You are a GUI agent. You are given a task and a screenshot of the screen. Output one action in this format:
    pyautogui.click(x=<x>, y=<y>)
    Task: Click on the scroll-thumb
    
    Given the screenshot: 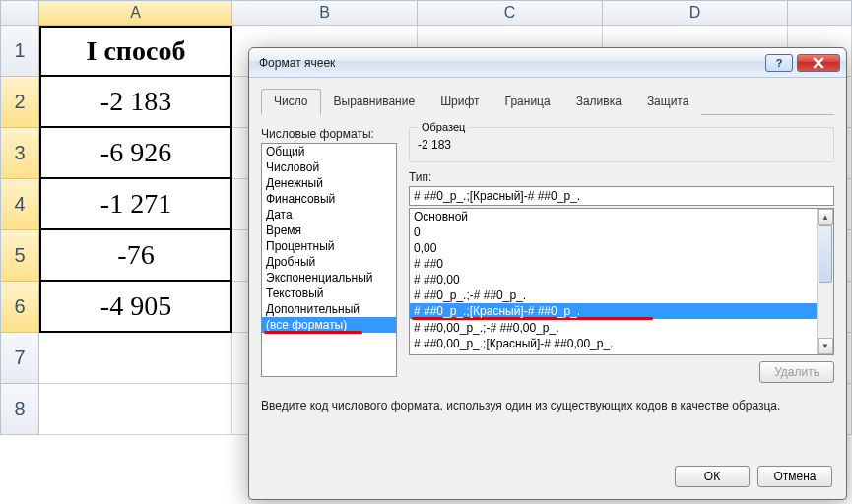 What is the action you would take?
    pyautogui.click(x=825, y=254)
    